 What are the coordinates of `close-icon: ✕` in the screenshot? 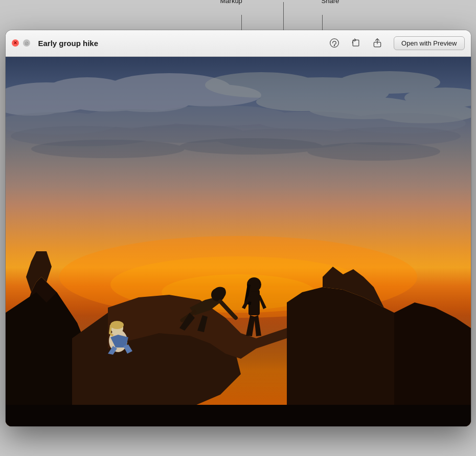 It's located at (15, 43).